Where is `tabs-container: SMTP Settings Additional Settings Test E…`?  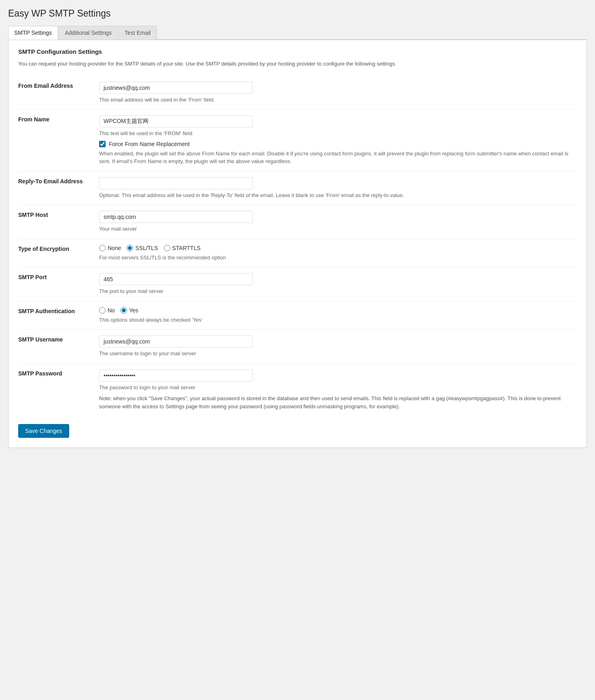 tabs-container: SMTP Settings Additional Settings Test E… is located at coordinates (298, 32).